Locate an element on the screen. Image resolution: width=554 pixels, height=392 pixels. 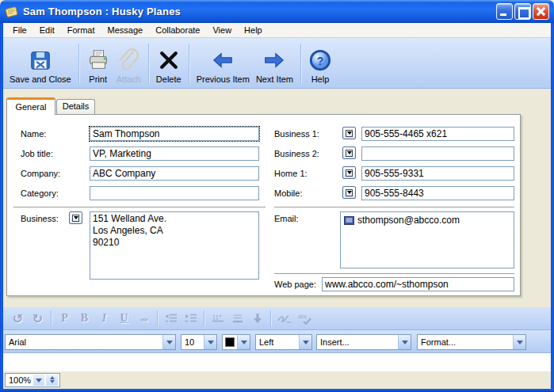
name-input is located at coordinates (174, 134).